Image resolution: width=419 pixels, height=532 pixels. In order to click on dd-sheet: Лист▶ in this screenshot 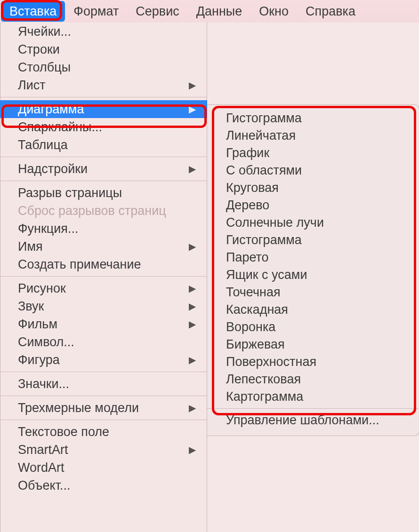, I will do `click(104, 85)`.